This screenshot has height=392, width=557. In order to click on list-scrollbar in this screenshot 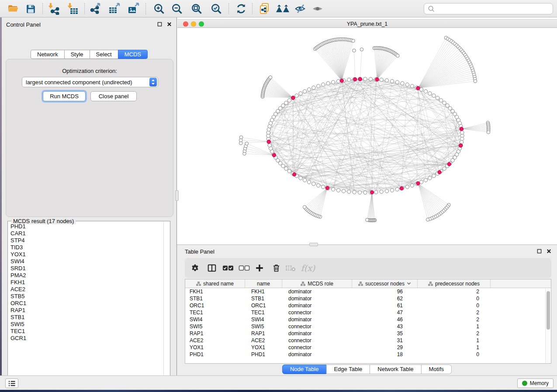, I will do `click(163, 302)`.